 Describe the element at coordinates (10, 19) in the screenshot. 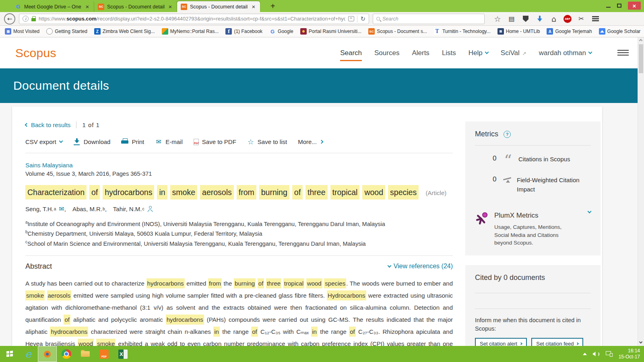

I see `back-button` at that location.